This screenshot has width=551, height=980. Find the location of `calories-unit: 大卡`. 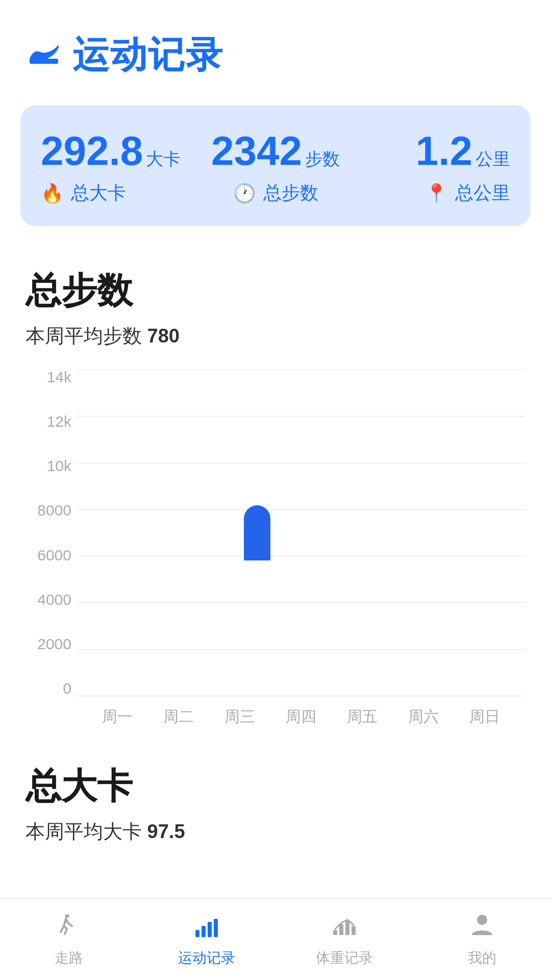

calories-unit: 大卡 is located at coordinates (163, 159).